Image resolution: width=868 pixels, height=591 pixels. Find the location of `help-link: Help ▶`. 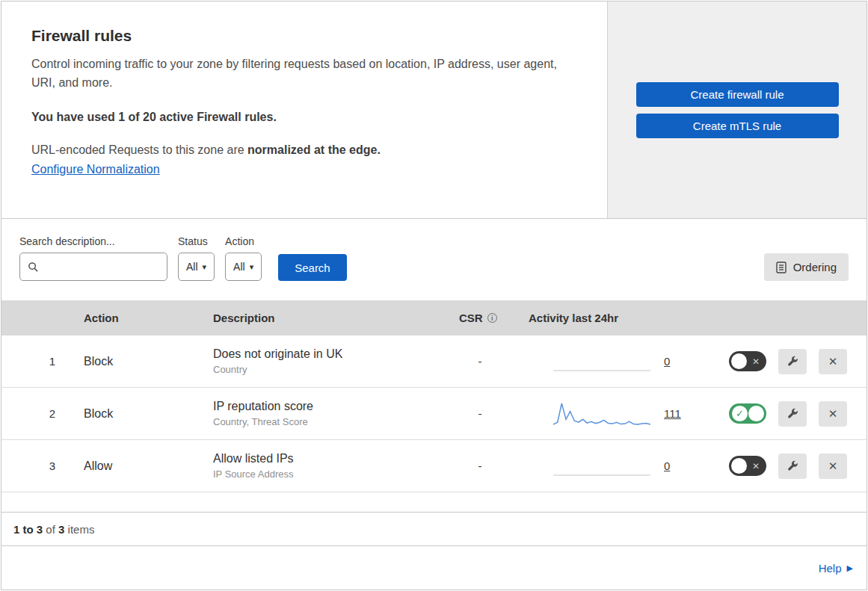

help-link: Help ▶ is located at coordinates (836, 568).